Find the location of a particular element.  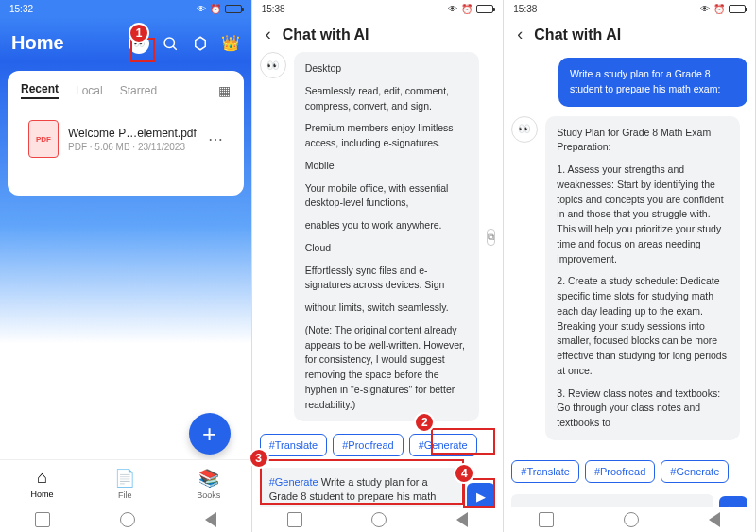

nav-file: 📄File is located at coordinates (125, 484).